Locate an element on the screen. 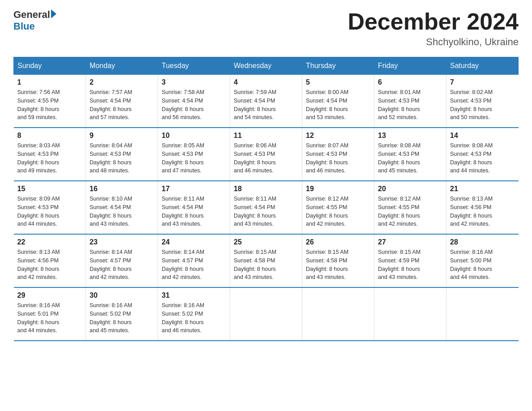 This screenshot has width=532, height=411. day-number: 29 is located at coordinates (50, 295).